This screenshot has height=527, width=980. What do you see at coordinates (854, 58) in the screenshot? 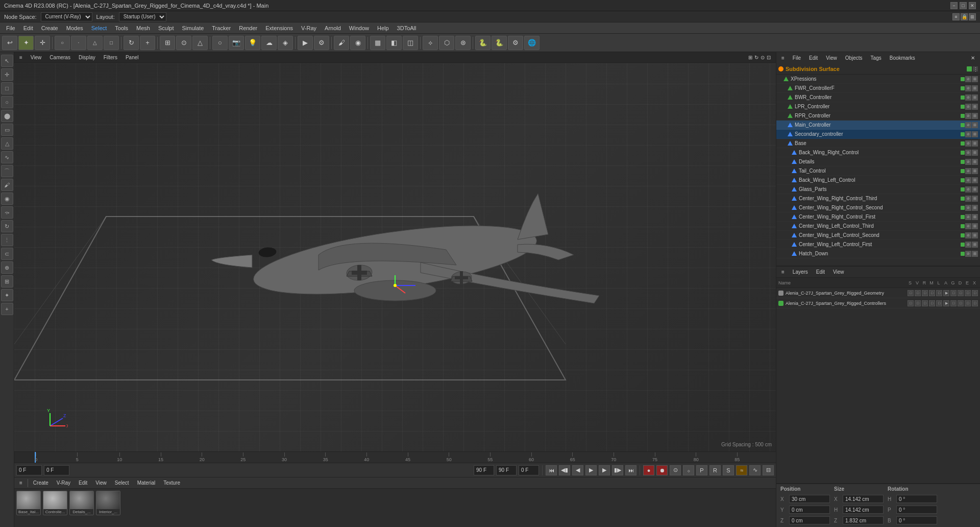
I see `scene-objects: Objects` at bounding box center [854, 58].